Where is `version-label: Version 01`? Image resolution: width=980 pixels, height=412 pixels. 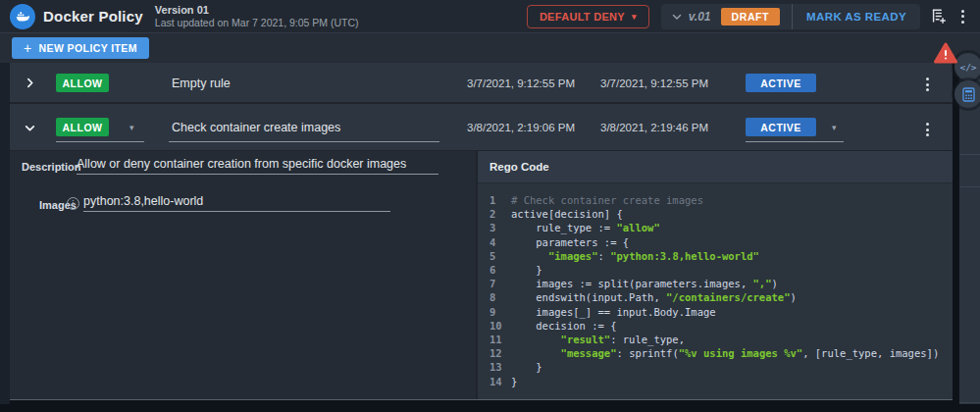
version-label: Version 01 is located at coordinates (257, 10).